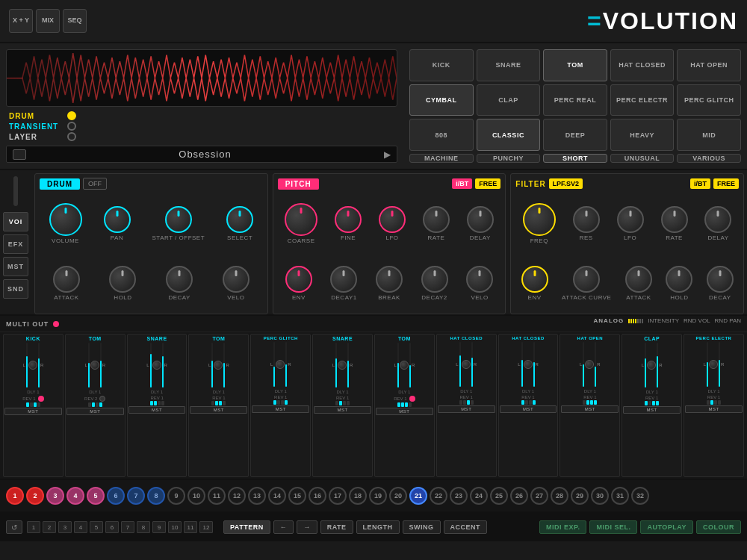 The height and width of the screenshot is (560, 747). I want to click on accent-btn: ACCENT, so click(466, 527).